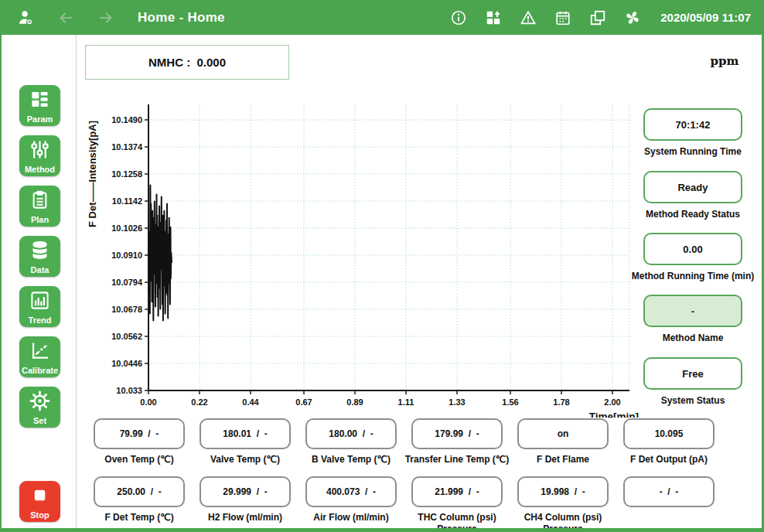 The height and width of the screenshot is (532, 764). I want to click on svg-text: 0.89, so click(354, 402).